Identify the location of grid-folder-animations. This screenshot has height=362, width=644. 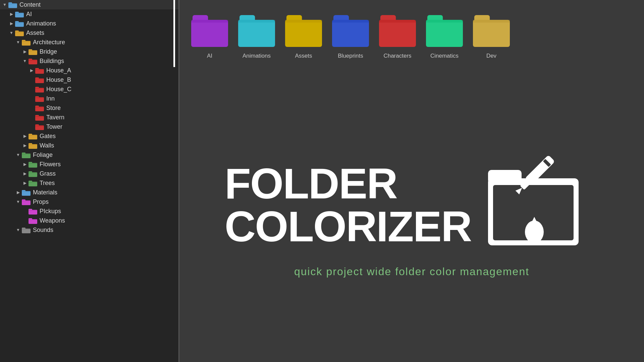
(257, 31).